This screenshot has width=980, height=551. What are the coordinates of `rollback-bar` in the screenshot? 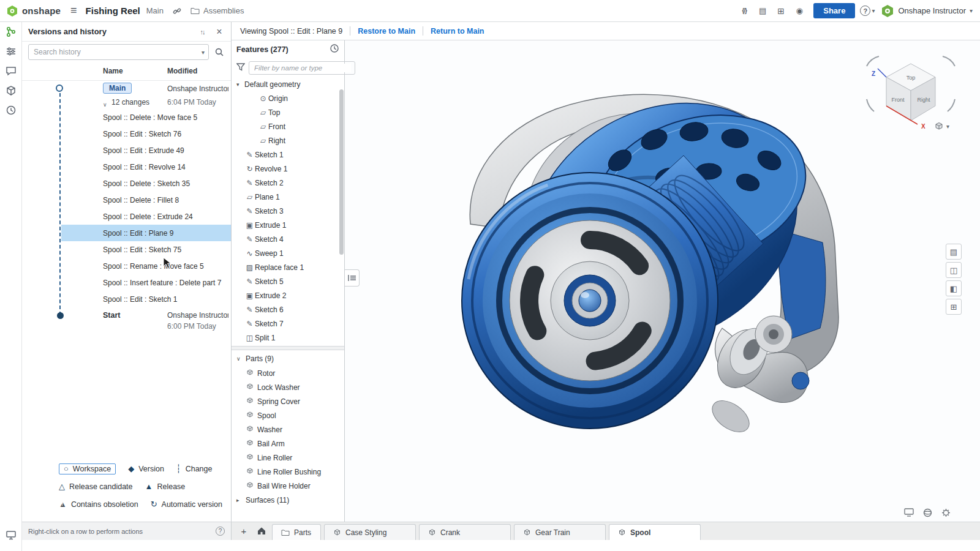 It's located at (288, 348).